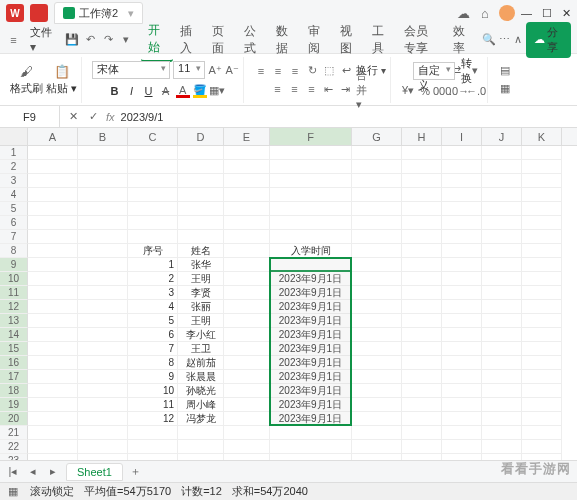 This screenshot has height=500, width=577. I want to click on fx-icon: fx, so click(110, 117).